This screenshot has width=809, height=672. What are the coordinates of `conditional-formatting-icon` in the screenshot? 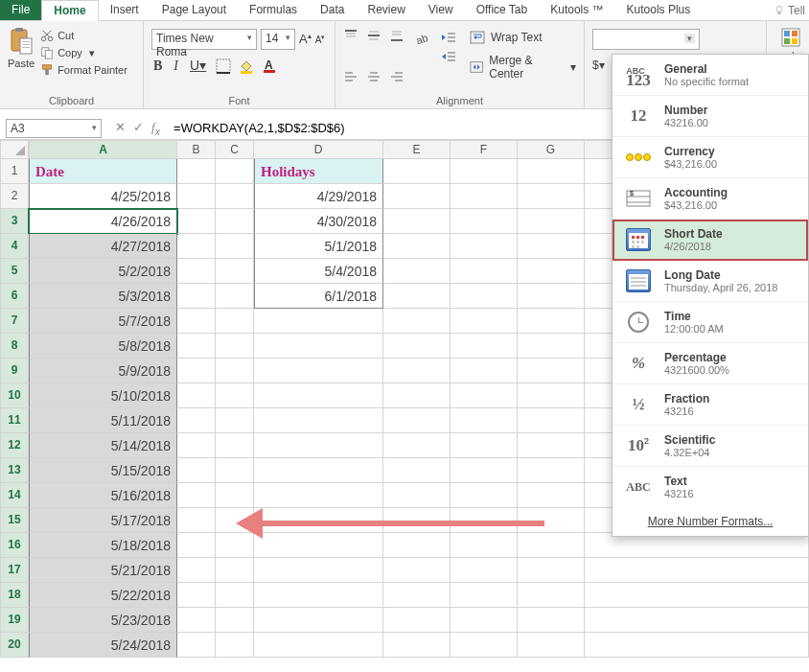 It's located at (791, 37).